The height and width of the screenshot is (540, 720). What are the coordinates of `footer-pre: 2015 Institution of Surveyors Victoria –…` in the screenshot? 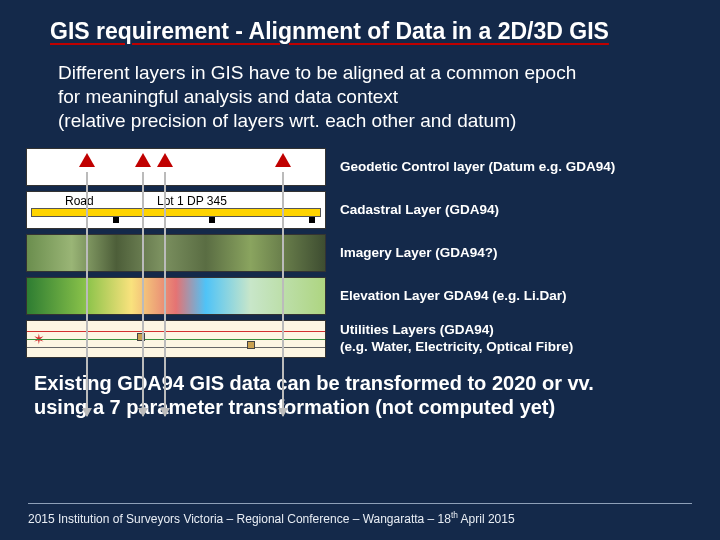 It's located at (240, 519).